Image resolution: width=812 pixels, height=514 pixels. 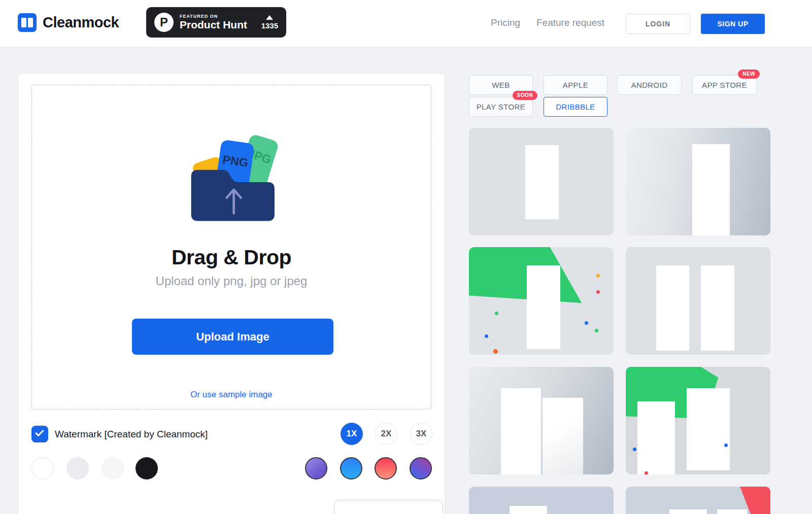 I want to click on upload-folder-illustration: JPG PNG, so click(x=231, y=178).